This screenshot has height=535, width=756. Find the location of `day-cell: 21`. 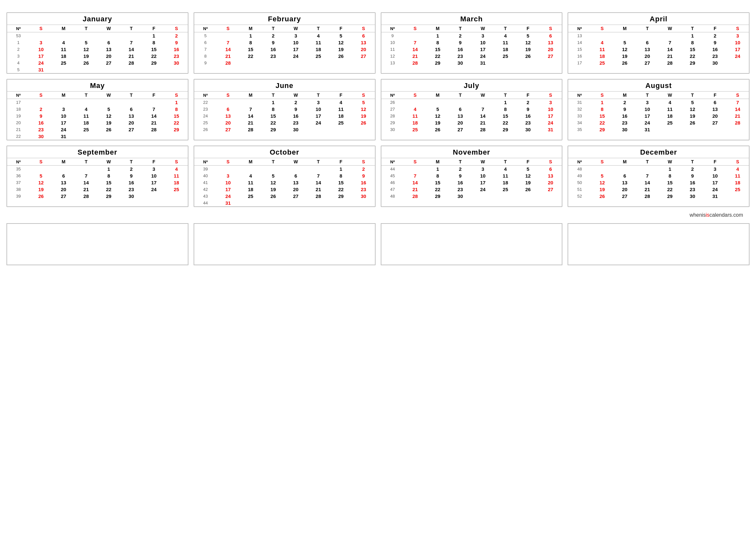

day-cell: 21 is located at coordinates (415, 189).